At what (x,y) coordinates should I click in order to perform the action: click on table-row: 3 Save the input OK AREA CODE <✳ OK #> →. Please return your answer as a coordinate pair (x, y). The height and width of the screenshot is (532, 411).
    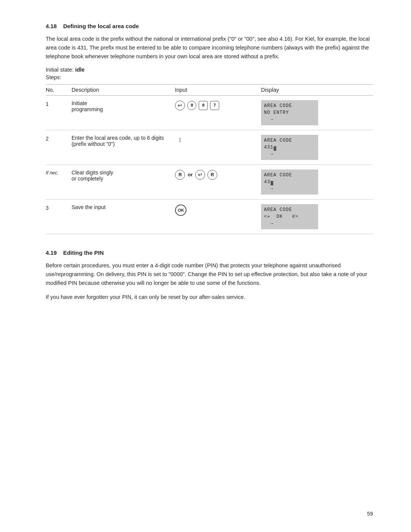
    Looking at the image, I should click on (209, 216).